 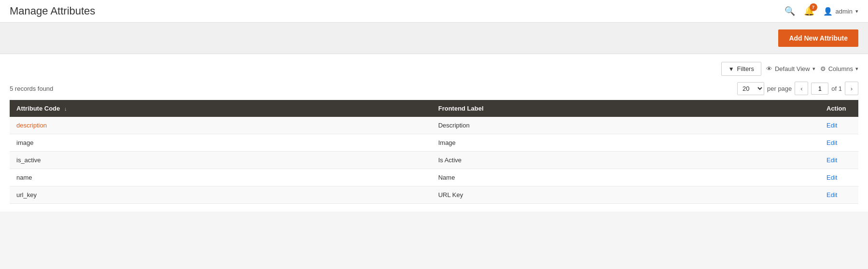 What do you see at coordinates (32, 126) in the screenshot?
I see `attribute-code-link: description` at bounding box center [32, 126].